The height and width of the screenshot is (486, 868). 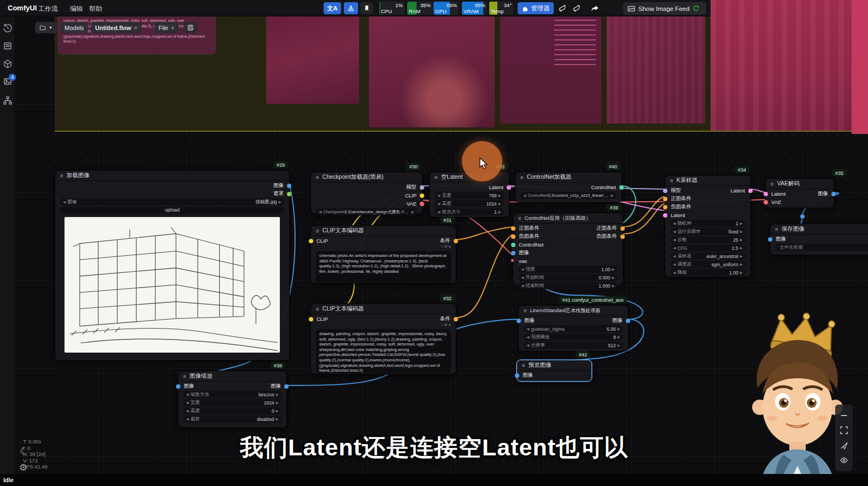 What do you see at coordinates (750, 191) in the screenshot?
I see `output-port-latent` at bounding box center [750, 191].